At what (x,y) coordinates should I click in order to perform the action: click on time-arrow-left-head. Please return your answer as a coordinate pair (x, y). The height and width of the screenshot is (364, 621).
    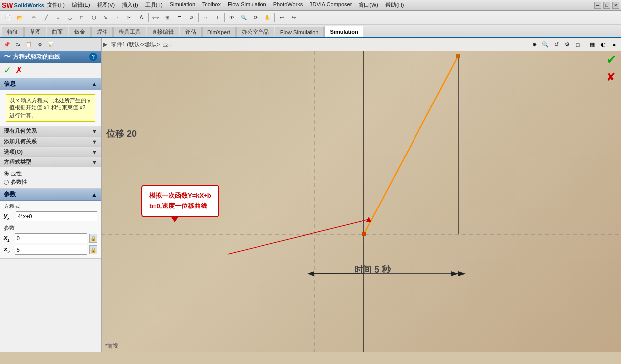
    Looking at the image, I should click on (311, 274).